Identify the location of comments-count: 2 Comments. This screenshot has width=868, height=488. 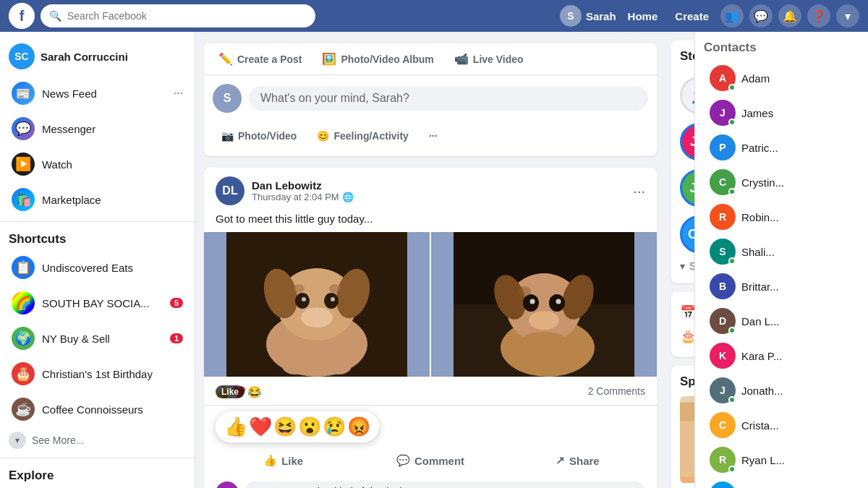
(616, 392).